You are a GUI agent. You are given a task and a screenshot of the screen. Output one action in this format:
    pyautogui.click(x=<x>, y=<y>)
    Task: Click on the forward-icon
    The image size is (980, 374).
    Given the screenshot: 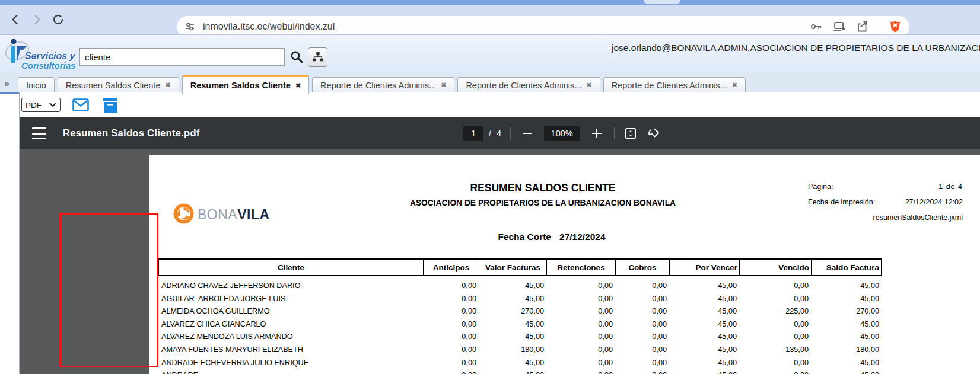 What is the action you would take?
    pyautogui.click(x=37, y=20)
    